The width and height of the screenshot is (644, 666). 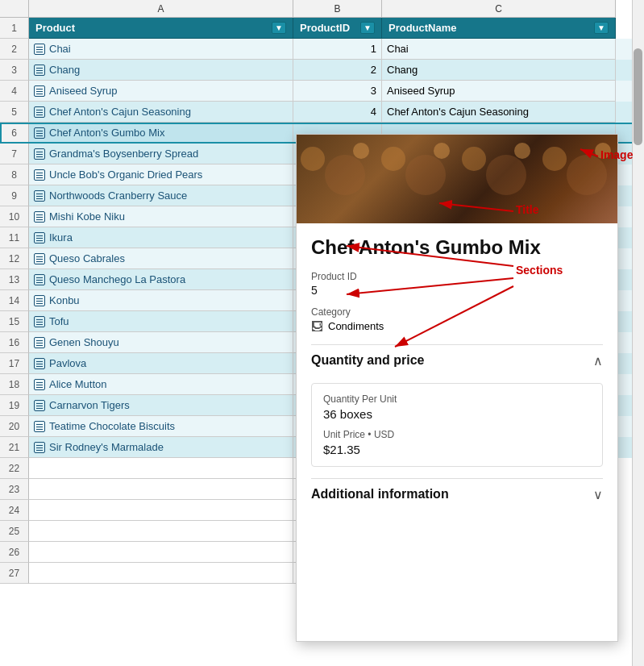 What do you see at coordinates (161, 385) in the screenshot?
I see `cell-product-18: Alice Mutton` at bounding box center [161, 385].